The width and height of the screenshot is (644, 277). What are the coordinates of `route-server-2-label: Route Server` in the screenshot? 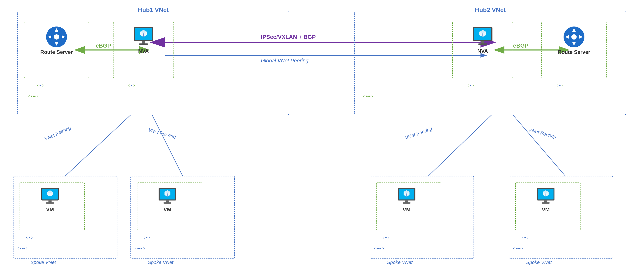 It's located at (574, 52).